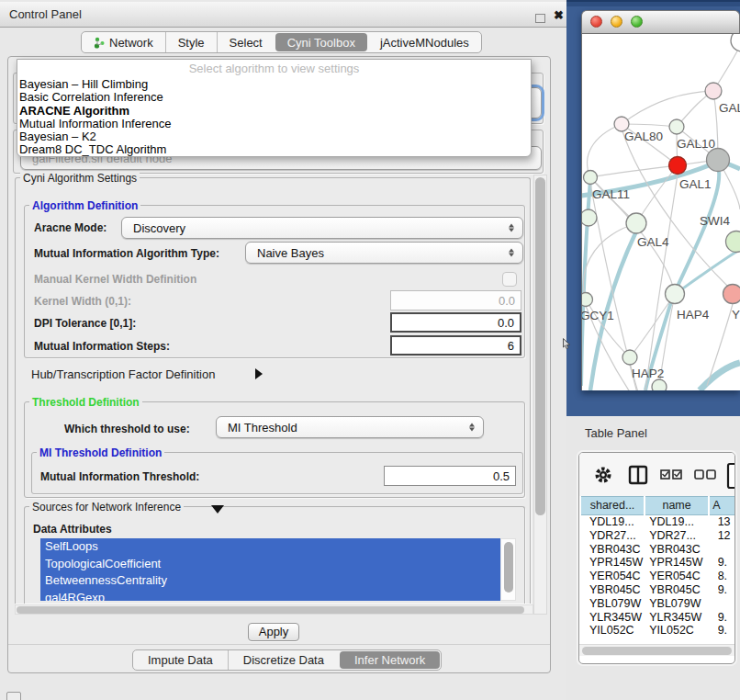 The image size is (740, 700). Describe the element at coordinates (657, 630) in the screenshot. I see `table-row: YIL052CYIL052C9.` at that location.